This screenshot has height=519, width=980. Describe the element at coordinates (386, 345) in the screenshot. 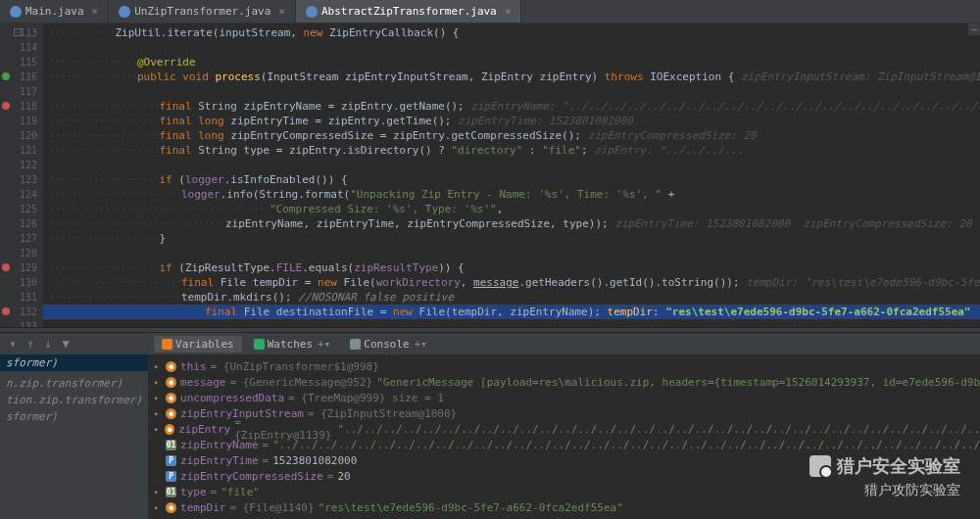

I see `tab-label: Console` at that location.